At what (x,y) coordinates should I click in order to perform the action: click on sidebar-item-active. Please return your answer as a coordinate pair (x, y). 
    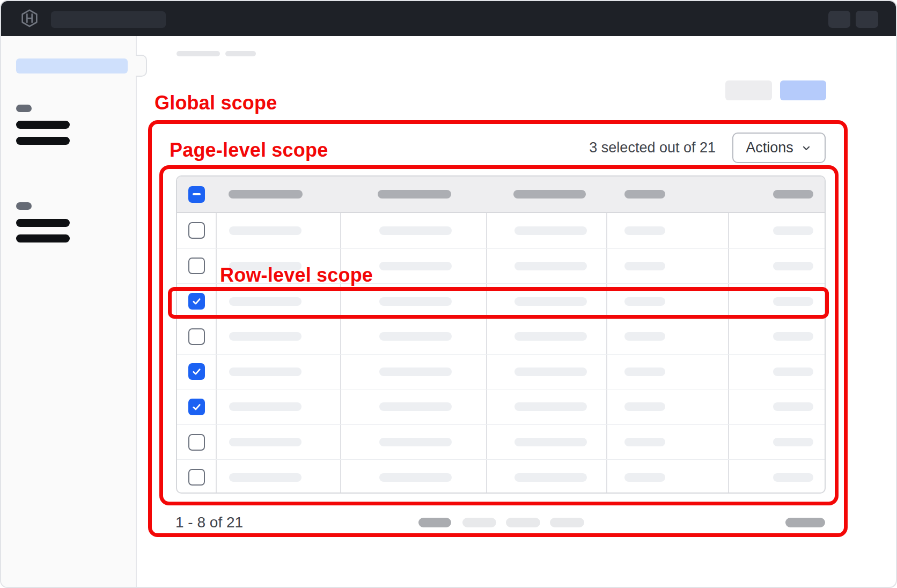
    Looking at the image, I should click on (72, 66).